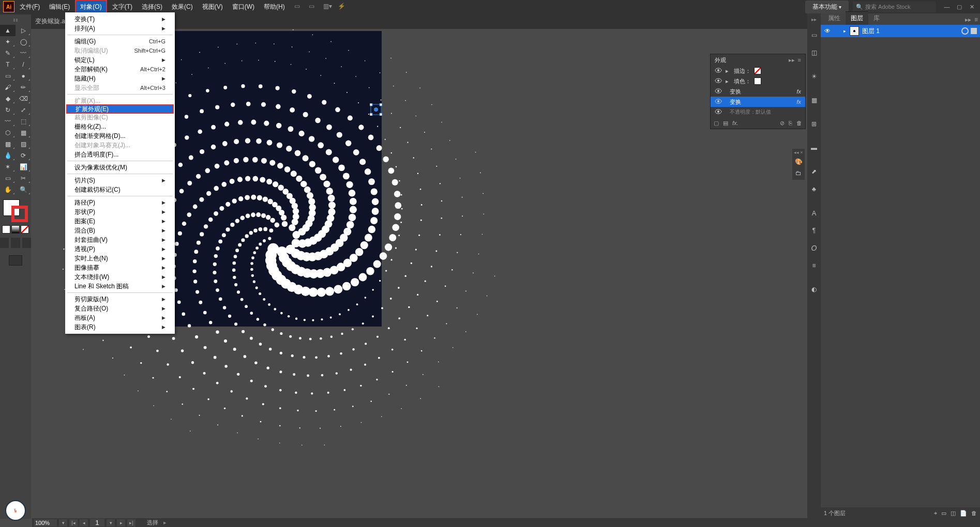  Describe the element at coordinates (8, 144) in the screenshot. I see `tool-mesh: ▩` at that location.